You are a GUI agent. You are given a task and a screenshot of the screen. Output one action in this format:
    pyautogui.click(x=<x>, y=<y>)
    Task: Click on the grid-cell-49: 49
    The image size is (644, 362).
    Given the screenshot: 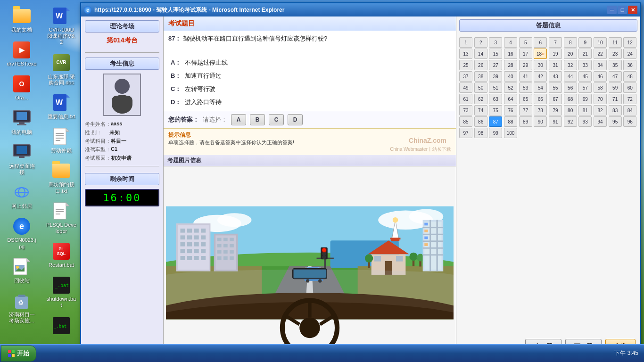 What is the action you would take?
    pyautogui.click(x=466, y=88)
    